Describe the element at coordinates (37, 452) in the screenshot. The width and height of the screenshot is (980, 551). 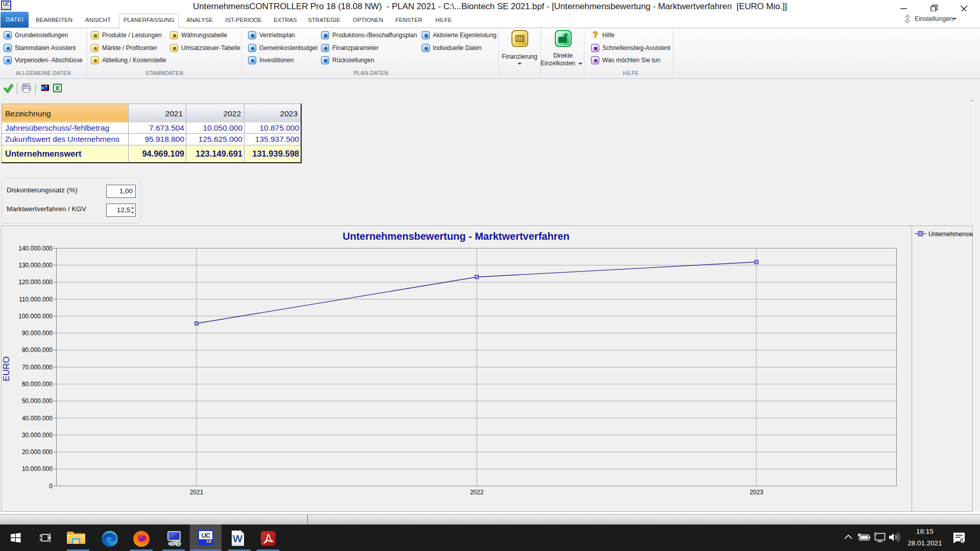
I see `svg-text: 20.000.000` at that location.